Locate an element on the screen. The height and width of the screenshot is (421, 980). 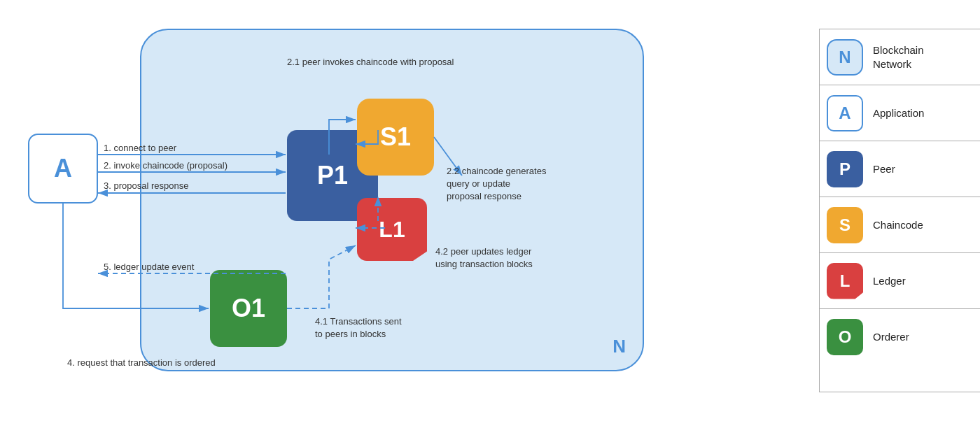
legend-icon-application: A is located at coordinates (845, 113).